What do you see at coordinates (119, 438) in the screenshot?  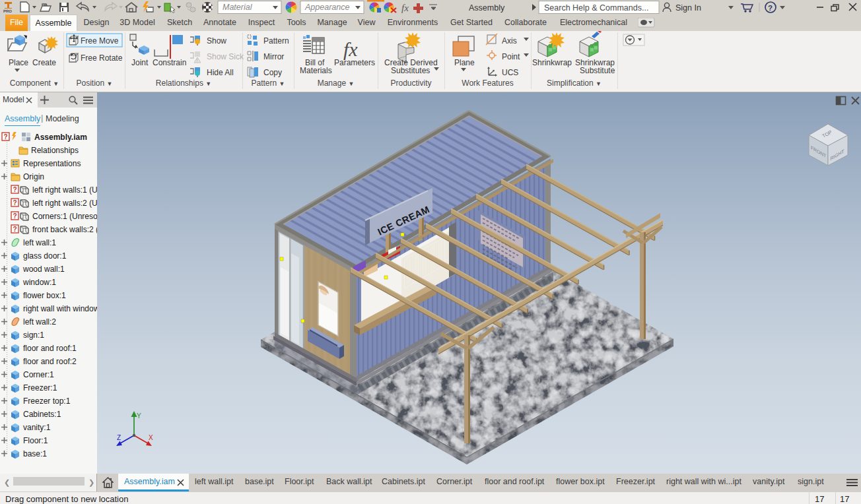 I see `svg-text: Z` at bounding box center [119, 438].